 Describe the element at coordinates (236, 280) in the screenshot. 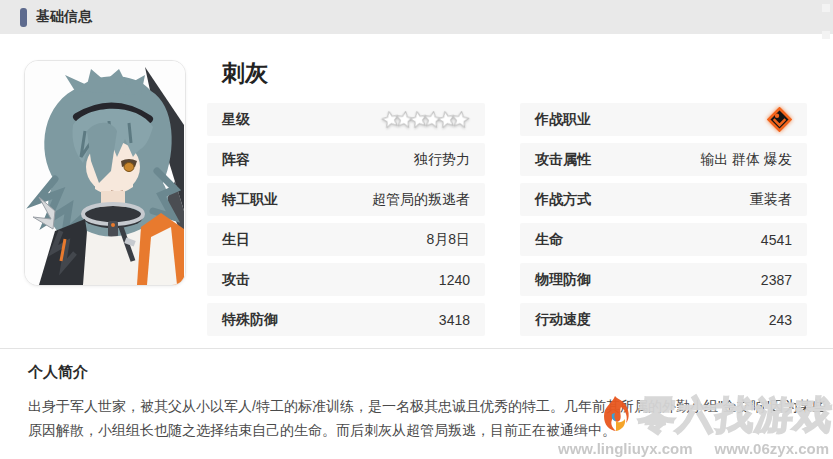

I see `info-row-label: 攻击` at that location.